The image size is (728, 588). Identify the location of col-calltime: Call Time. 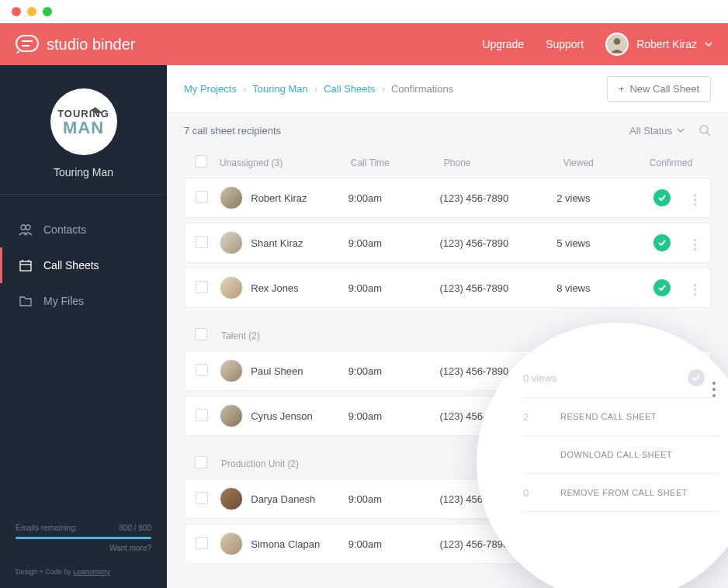
(397, 163).